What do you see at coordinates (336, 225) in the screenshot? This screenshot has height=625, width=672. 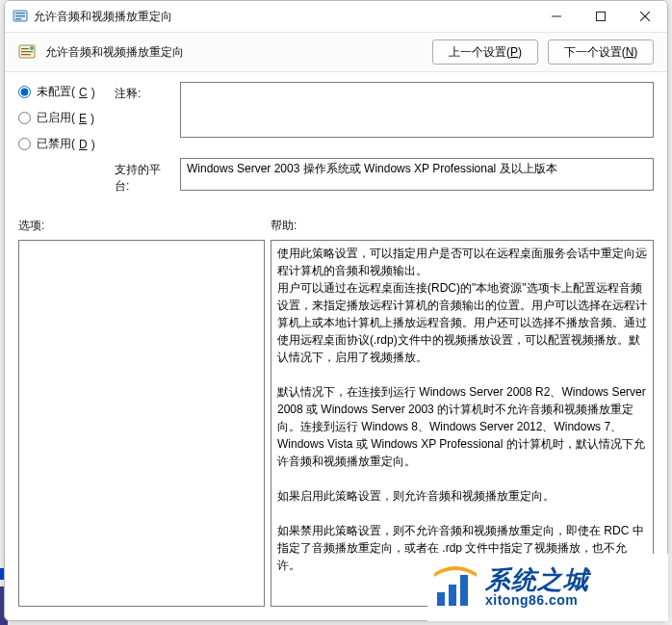 I see `section-labels: 选项: 帮助:` at bounding box center [336, 225].